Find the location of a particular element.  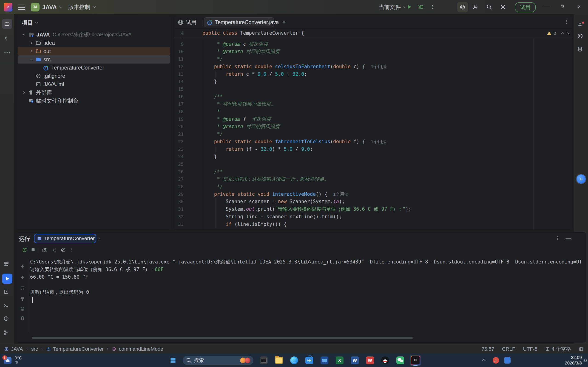

clock-date: 2026/3/8 is located at coordinates (573, 363).